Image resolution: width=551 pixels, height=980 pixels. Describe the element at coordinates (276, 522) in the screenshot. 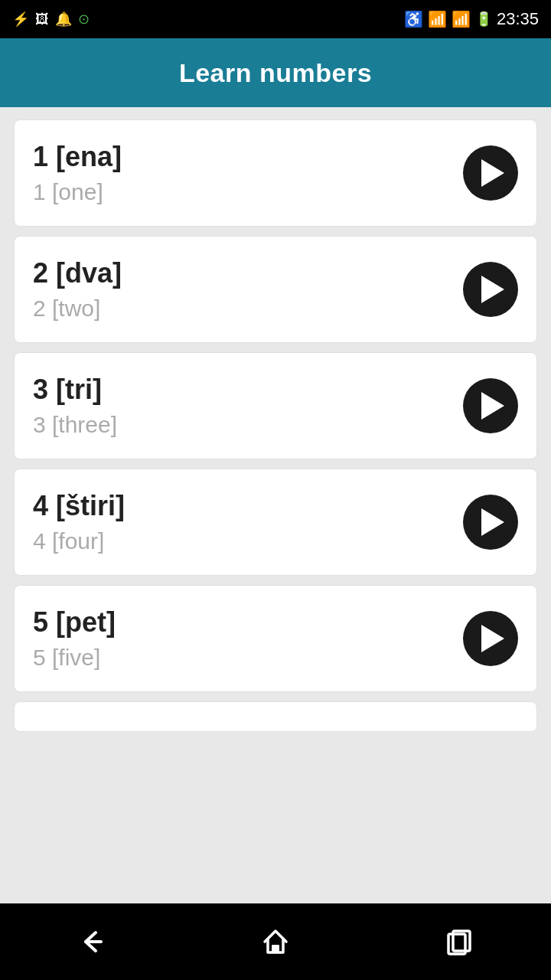

I see `number-card-4: 4 [štiri] 4 [four]` at that location.